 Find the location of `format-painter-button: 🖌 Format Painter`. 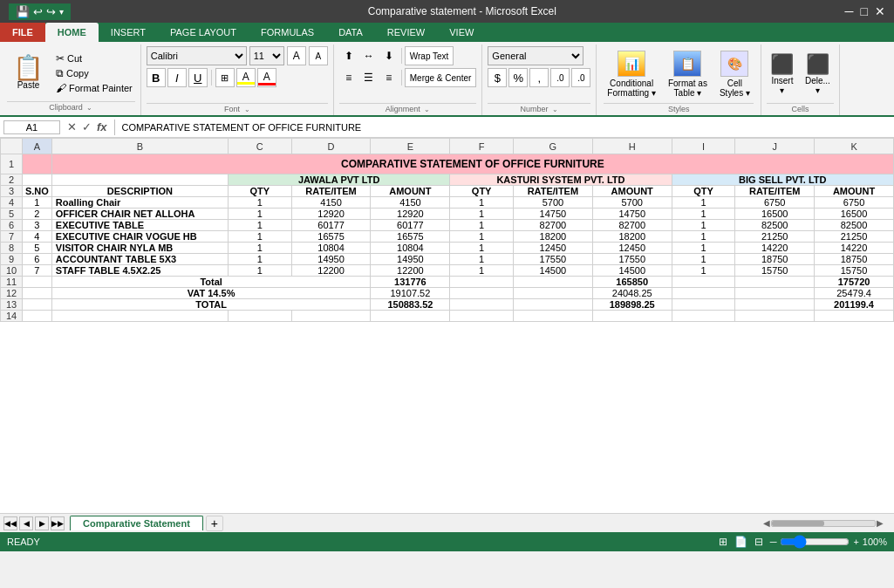

format-painter-button: 🖌 Format Painter is located at coordinates (94, 88).